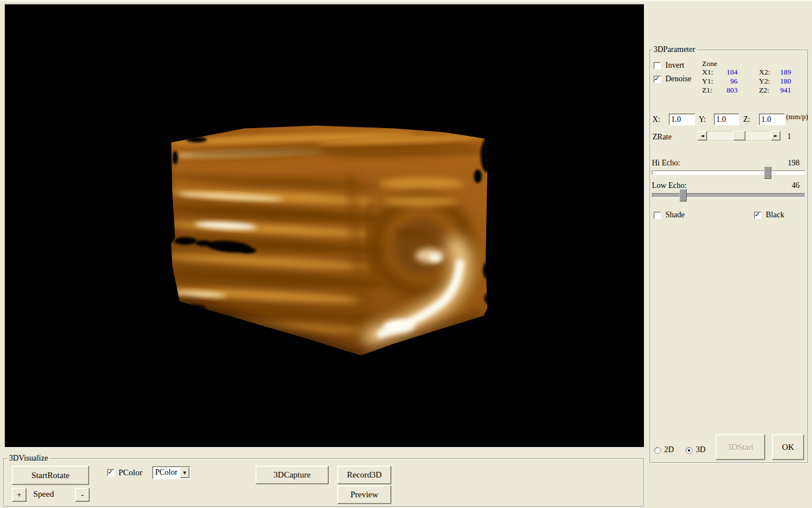 The height and width of the screenshot is (508, 812). I want to click on pcolor-combobox: PColor ▼, so click(171, 473).